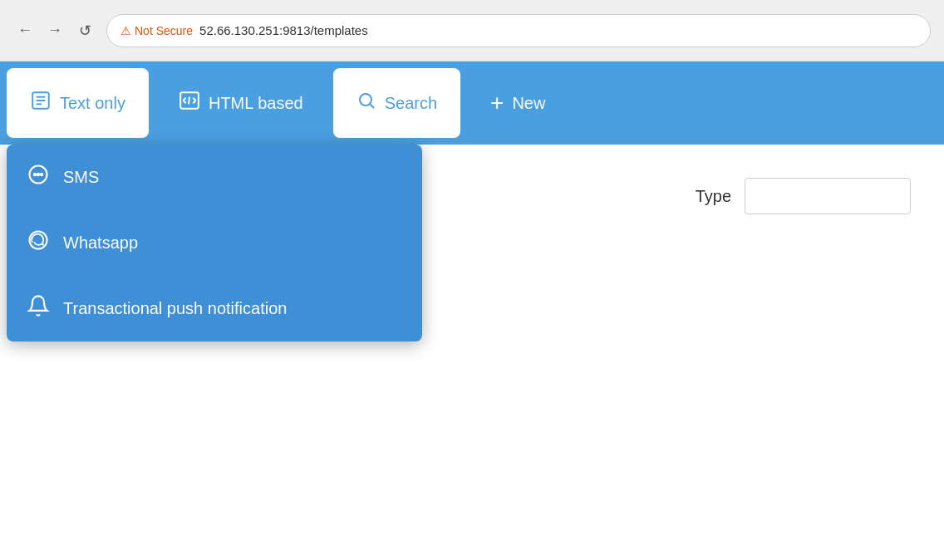 Image resolution: width=944 pixels, height=560 pixels. I want to click on dropdown-item-push: Transactional push notification, so click(214, 309).